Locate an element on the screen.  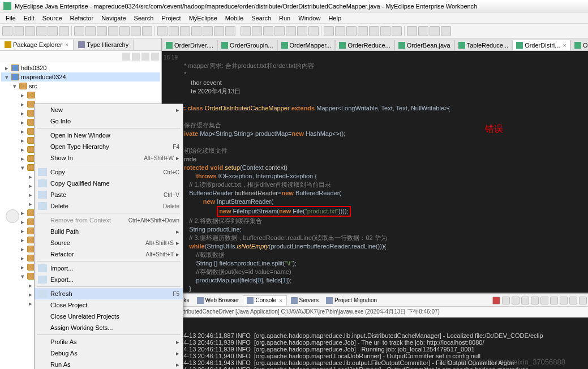
menu-item-build-path: Build Path▸ is located at coordinates (109, 231).